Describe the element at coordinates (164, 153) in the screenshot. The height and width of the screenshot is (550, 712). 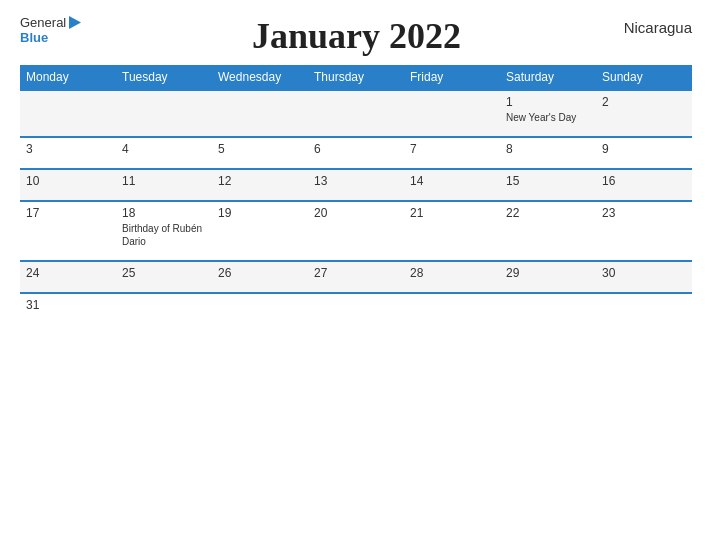
I see `calendar-cell: 4` at that location.